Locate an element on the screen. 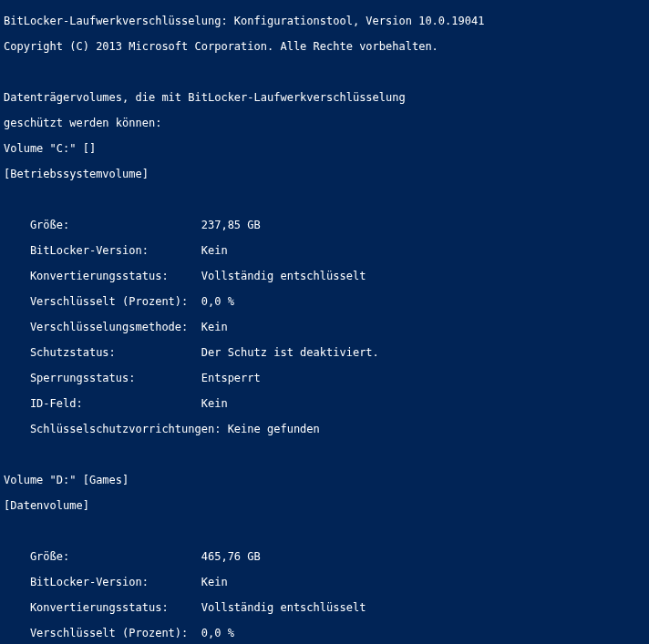 Image resolution: width=649 pixels, height=644 pixels. vol-id: ID-Feld: Kein is located at coordinates (324, 404).